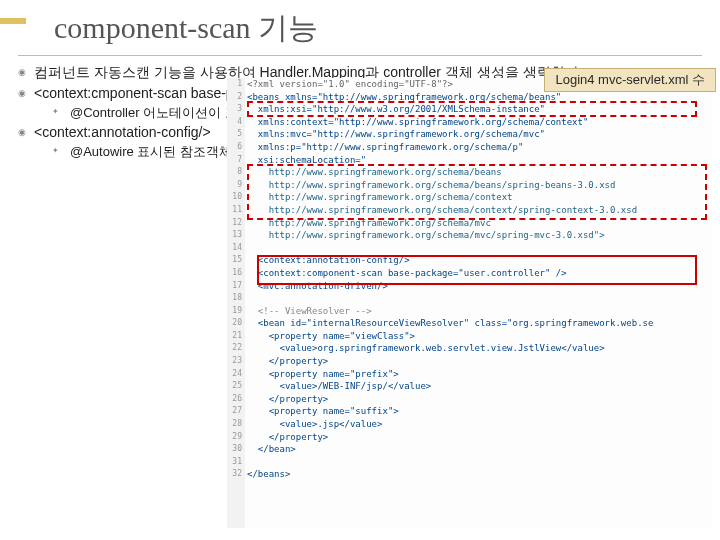 Image resolution: width=720 pixels, height=540 pixels. What do you see at coordinates (122, 132) in the screenshot?
I see `bullet-3-text: <context:annotation-config/>` at bounding box center [122, 132].